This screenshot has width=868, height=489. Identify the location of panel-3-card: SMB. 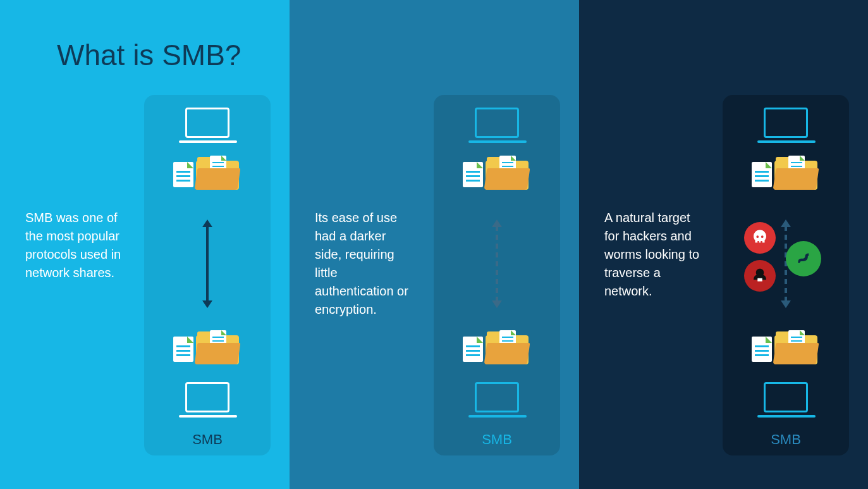
(786, 275).